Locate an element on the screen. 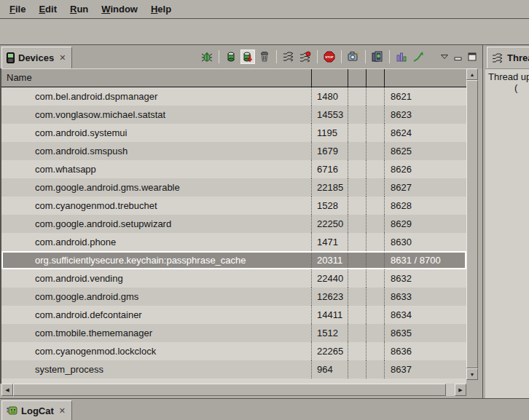 Image resolution: width=529 pixels, height=420 pixels. device-name-cell: org.sufficientlysecure.keychain:passphra… is located at coordinates (157, 261).